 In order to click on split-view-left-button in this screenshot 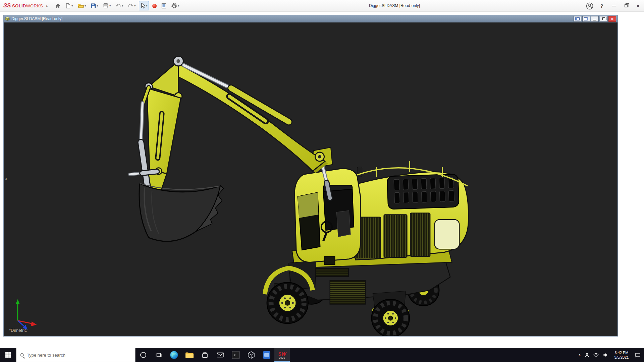, I will do `click(578, 19)`.